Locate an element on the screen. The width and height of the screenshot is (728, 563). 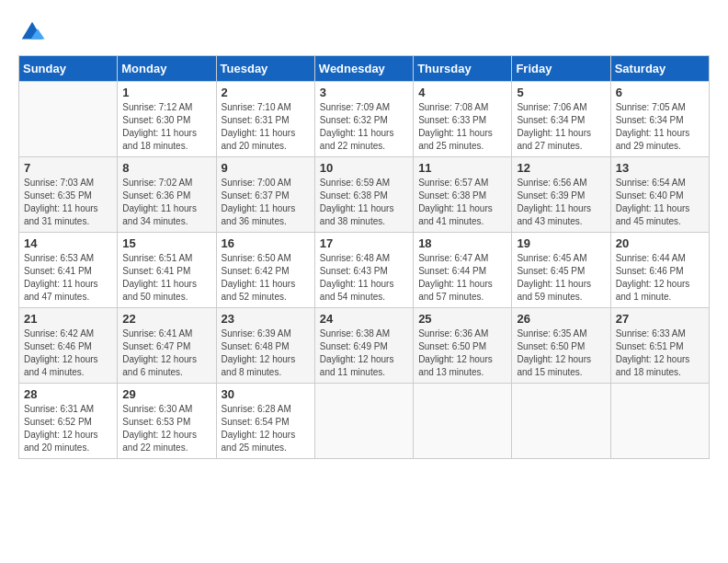
calendar-day-cell: 28Sunrise: 6:31 AM Sunset: 6:52 PM Dayli… is located at coordinates (68, 421).